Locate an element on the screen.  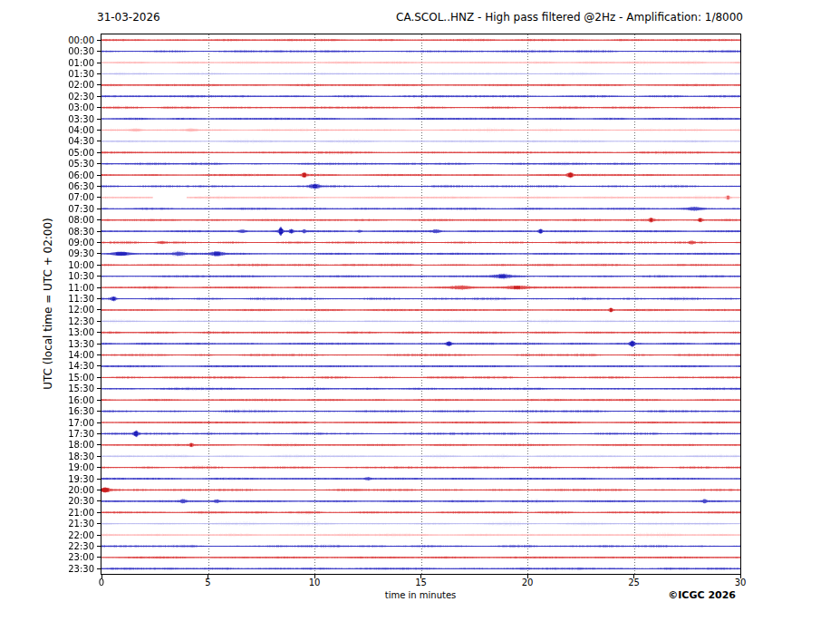
x-tick-label: 5 is located at coordinates (208, 582).